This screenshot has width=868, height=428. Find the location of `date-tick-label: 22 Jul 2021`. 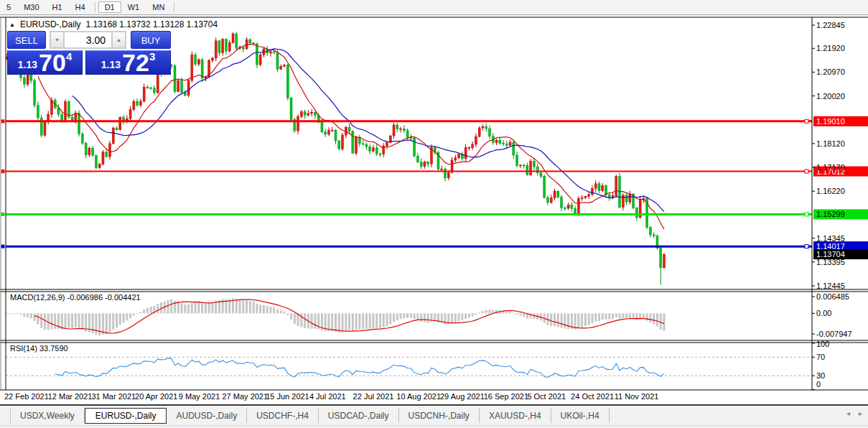

date-tick-label: 22 Jul 2021 is located at coordinates (373, 396).